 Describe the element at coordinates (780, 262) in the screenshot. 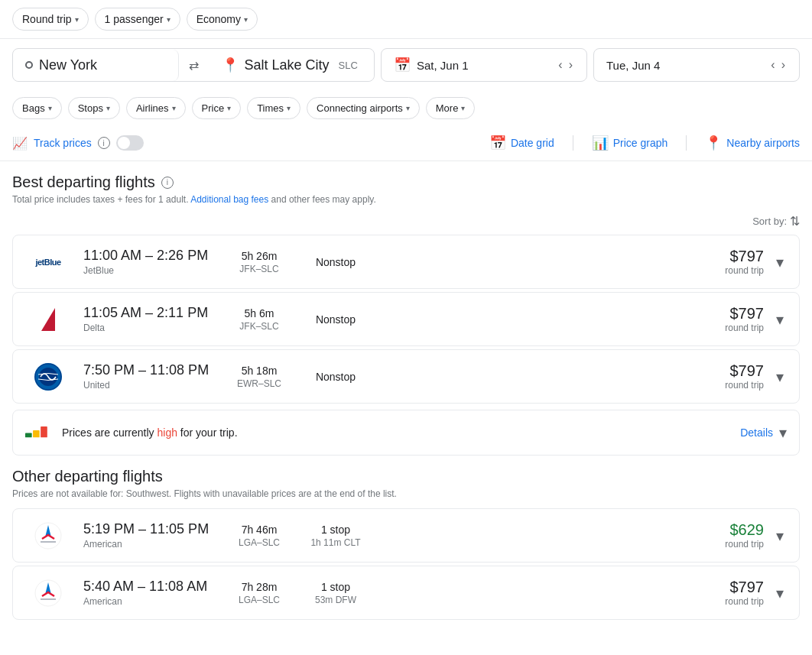

I see `expand-button-0: ▾` at that location.